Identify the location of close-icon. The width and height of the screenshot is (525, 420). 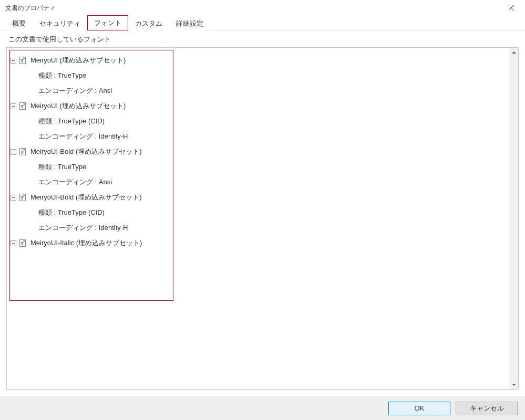
(511, 8).